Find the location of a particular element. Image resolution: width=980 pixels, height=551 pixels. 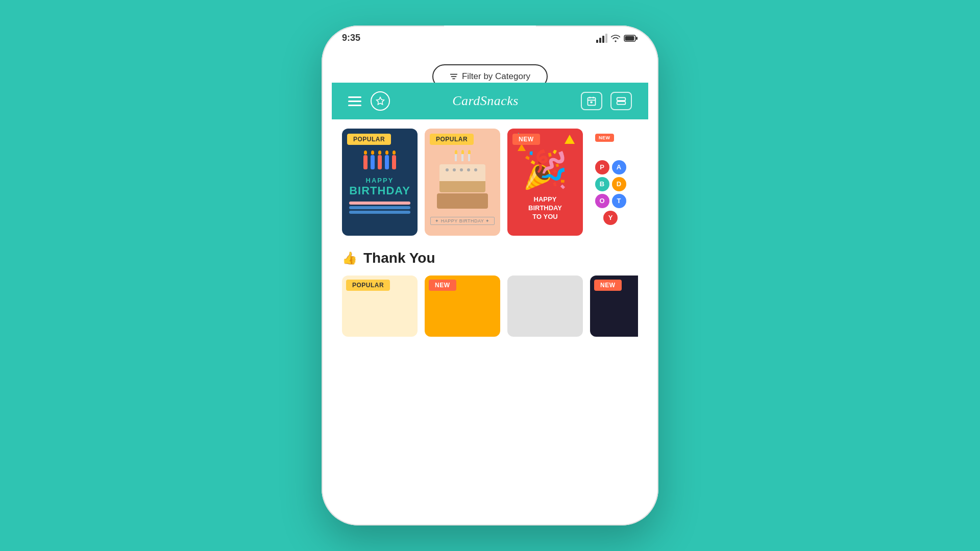

new-badge-ty4: NEW is located at coordinates (608, 285).